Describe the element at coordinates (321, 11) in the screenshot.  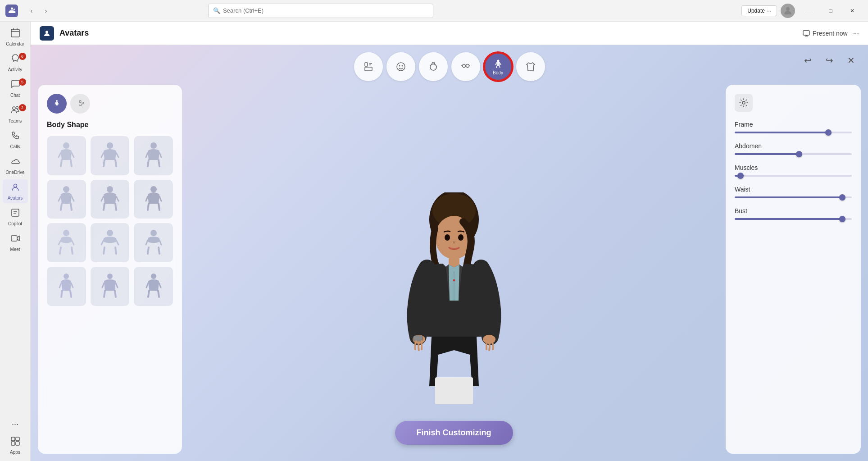
I see `search-bar: 🔍 Search (Ctrl+E)` at that location.